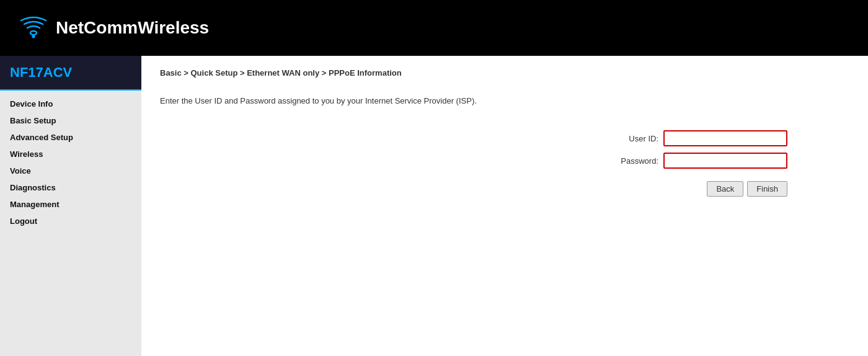  Describe the element at coordinates (133, 28) in the screenshot. I see `logo-text: NetCommWireless` at that location.